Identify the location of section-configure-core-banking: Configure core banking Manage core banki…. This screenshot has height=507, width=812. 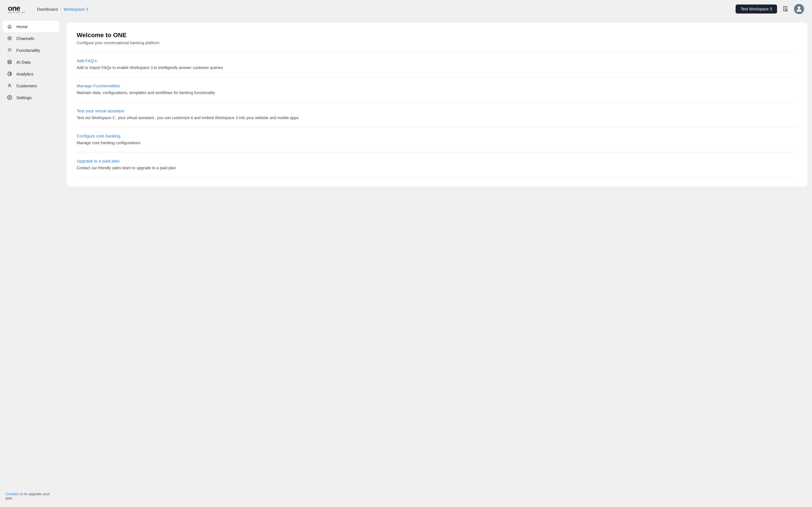
(437, 139).